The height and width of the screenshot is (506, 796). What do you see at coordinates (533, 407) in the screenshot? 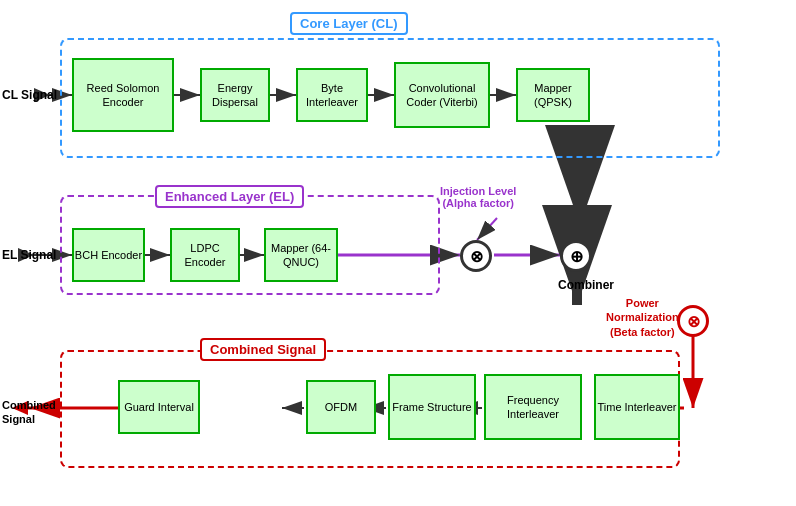
I see `frequency-interleaver-block: Frequency Interleaver` at bounding box center [533, 407].